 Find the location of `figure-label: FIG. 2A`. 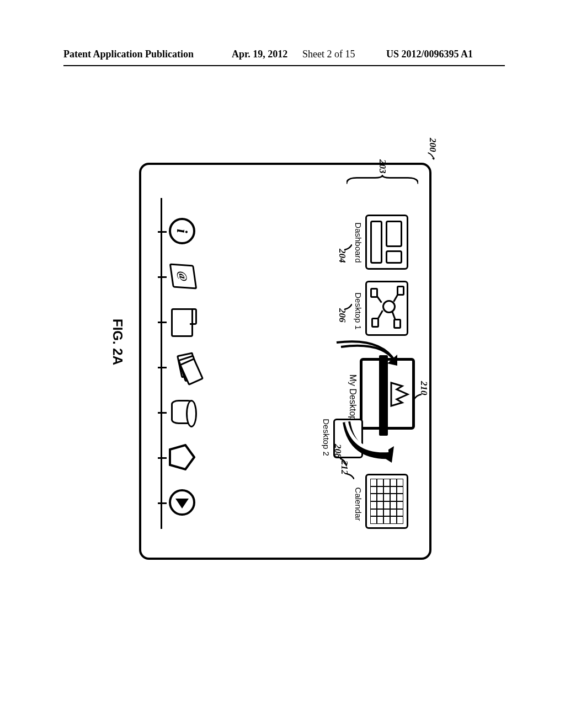

figure-label: FIG. 2A is located at coordinates (118, 342).